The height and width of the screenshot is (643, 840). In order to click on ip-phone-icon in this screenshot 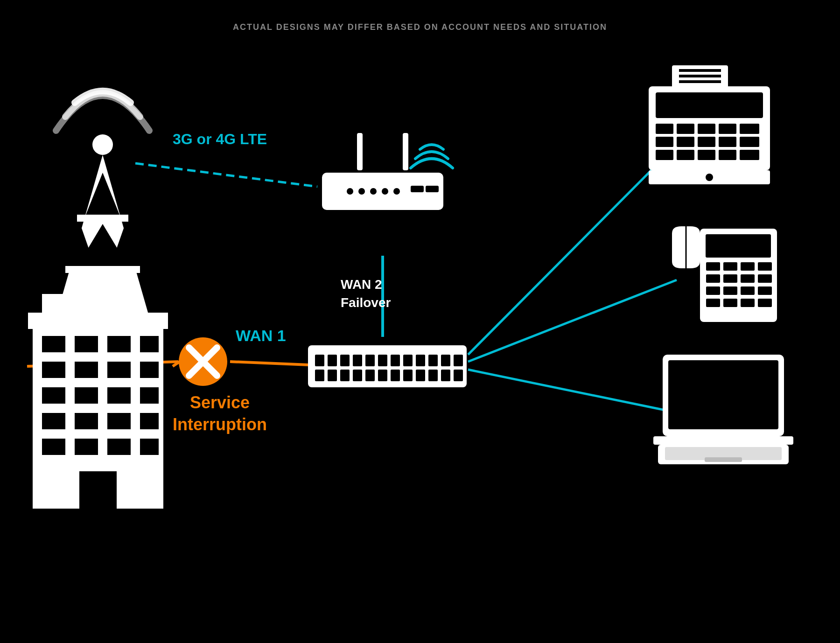, I will do `click(723, 275)`.